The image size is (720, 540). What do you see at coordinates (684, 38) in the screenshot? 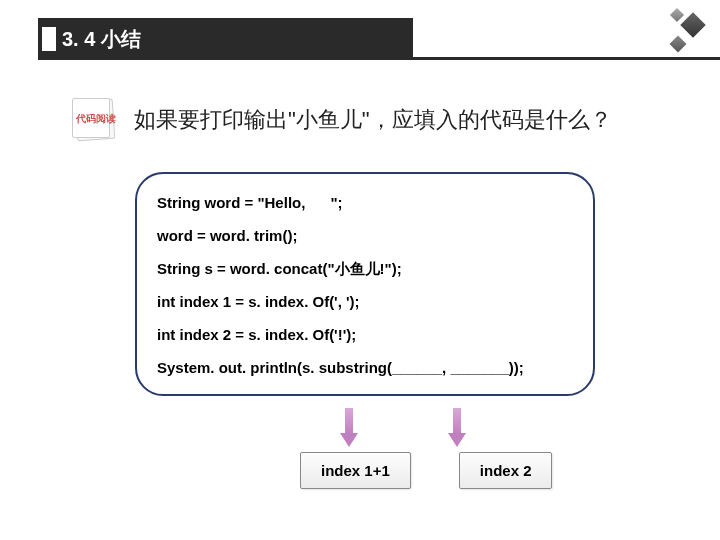
I see `corner-decoration` at bounding box center [684, 38].